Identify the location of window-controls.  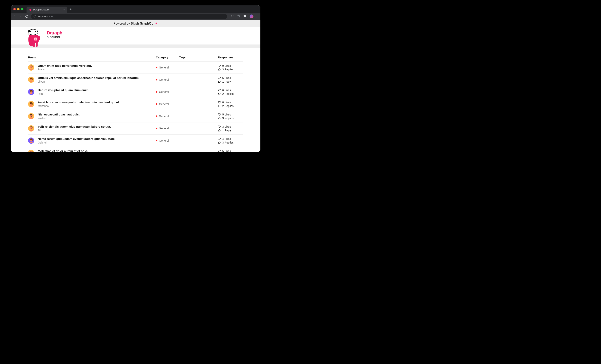
(19, 9).